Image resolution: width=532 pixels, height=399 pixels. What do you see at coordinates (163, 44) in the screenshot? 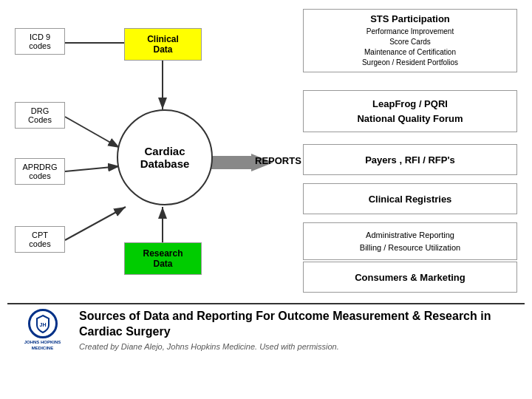
I see `clinical-data-label: Clinical Data` at bounding box center [163, 44].